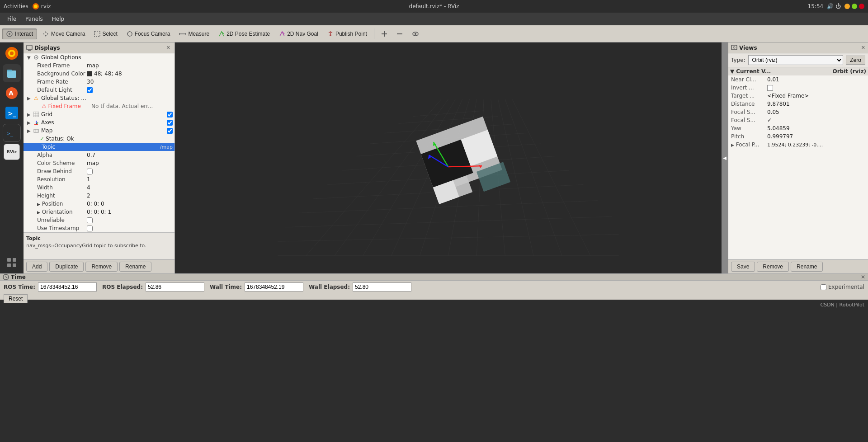  What do you see at coordinates (99, 114) in the screenshot?
I see `grid-row: ▶ Grid` at bounding box center [99, 114].